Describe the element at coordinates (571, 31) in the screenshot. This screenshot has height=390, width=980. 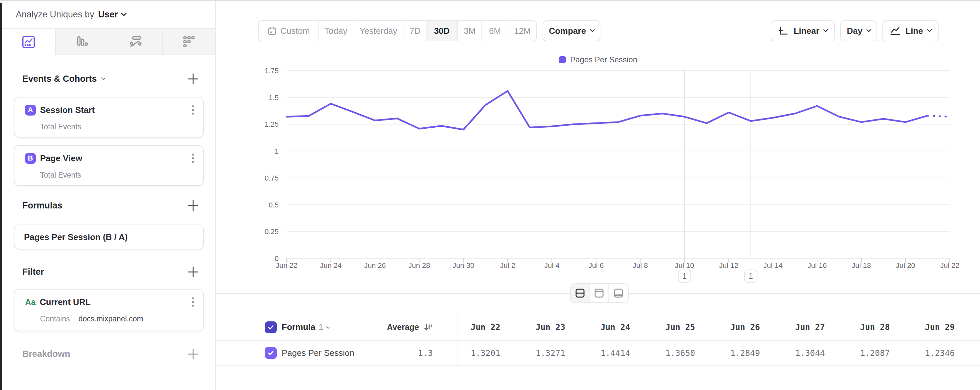
I see `compare-button: Compare` at that location.